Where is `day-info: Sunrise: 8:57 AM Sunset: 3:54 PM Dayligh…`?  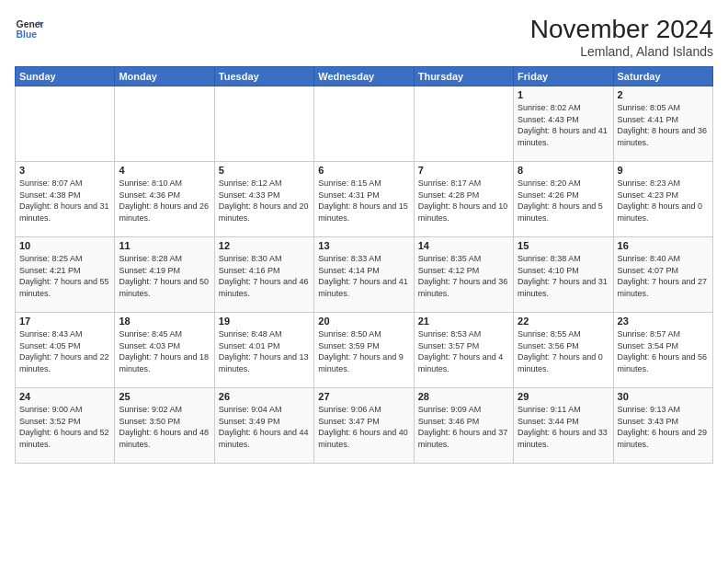 day-info: Sunrise: 8:57 AM Sunset: 3:54 PM Dayligh… is located at coordinates (664, 351).